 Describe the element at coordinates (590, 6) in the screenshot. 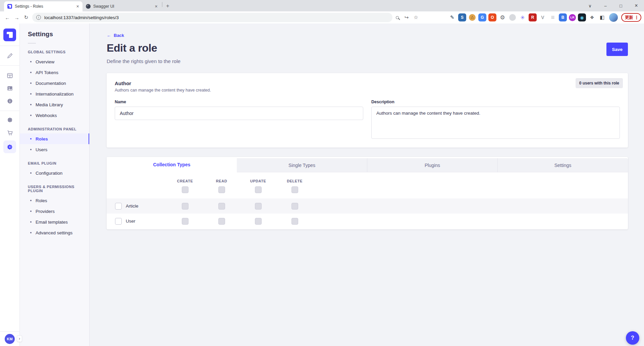

I see `tab-search-icon: ∨` at that location.